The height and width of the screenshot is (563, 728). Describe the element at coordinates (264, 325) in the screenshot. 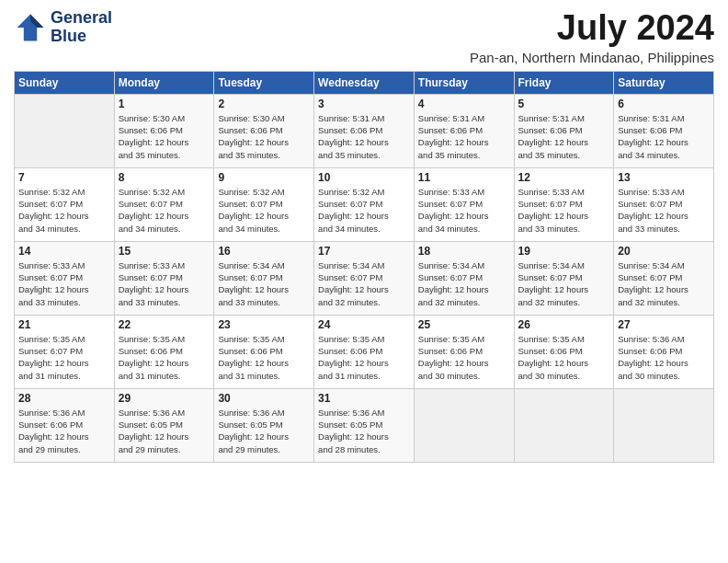

I see `day-number: 23` at that location.